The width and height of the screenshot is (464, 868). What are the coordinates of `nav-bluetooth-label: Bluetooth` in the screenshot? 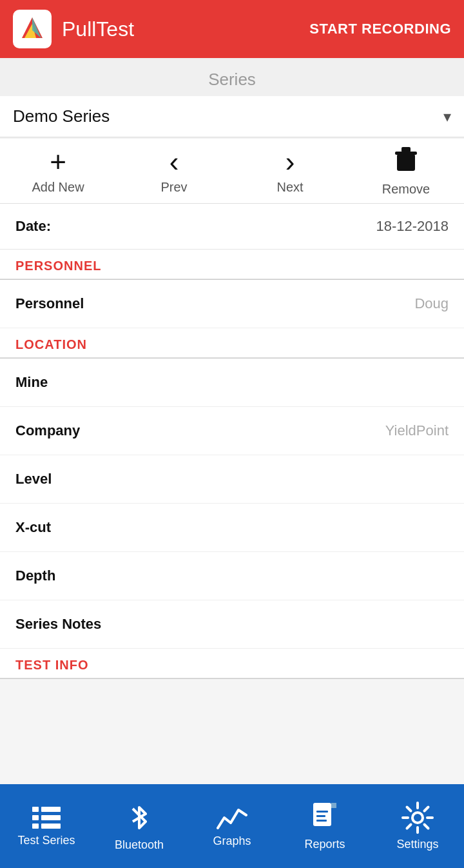 It's located at (139, 845).